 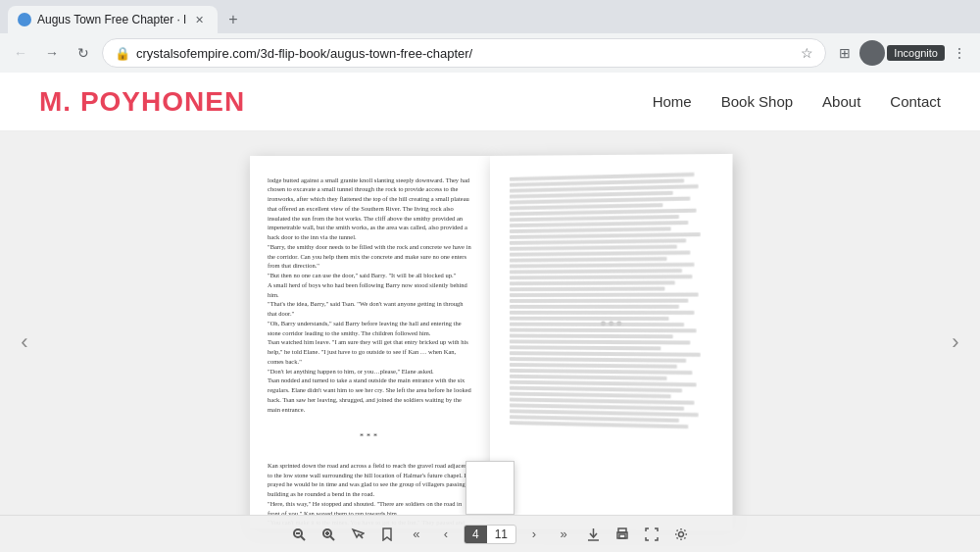 I want to click on prev-page-arrow: ‹, so click(x=24, y=341).